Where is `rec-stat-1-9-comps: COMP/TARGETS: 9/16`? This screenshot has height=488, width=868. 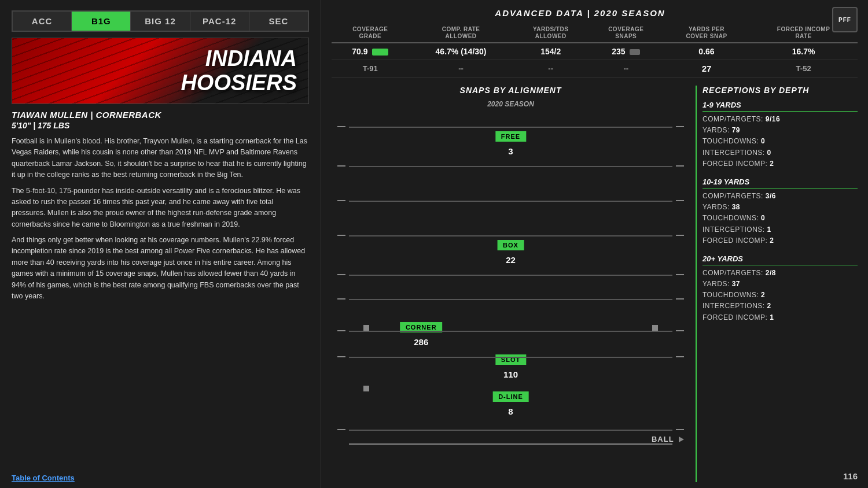 rec-stat-1-9-comps: COMP/TARGETS: 9/16 is located at coordinates (780, 119).